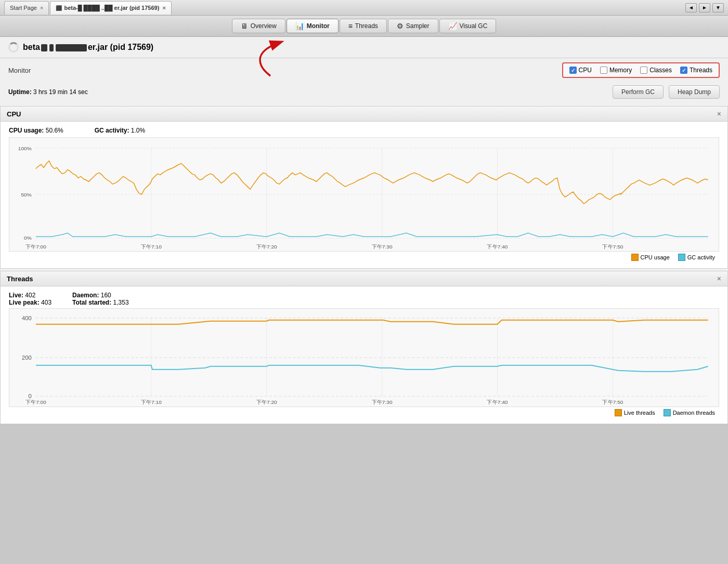  Describe the element at coordinates (580, 70) in the screenshot. I see `cpu-checkbox: CPU` at that location.